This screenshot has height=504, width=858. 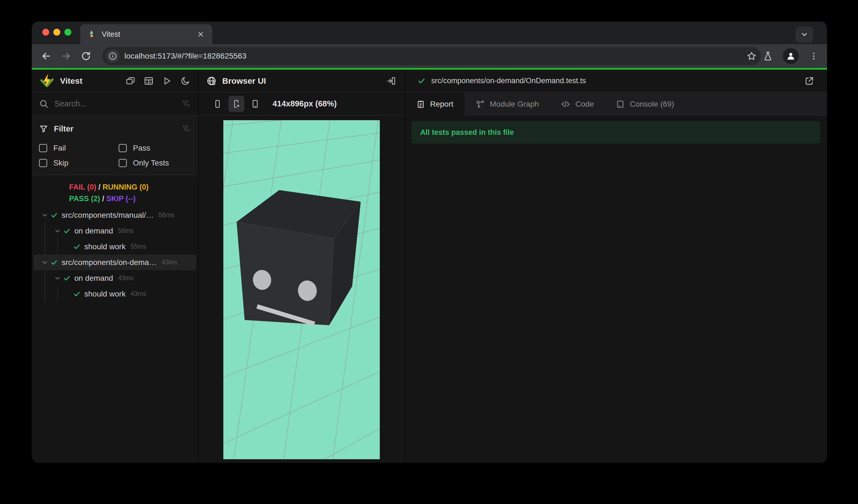 What do you see at coordinates (47, 81) in the screenshot?
I see `vitest-logo-icon` at bounding box center [47, 81].